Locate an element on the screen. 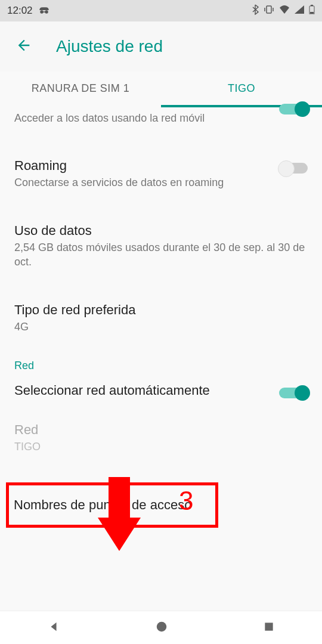  wifi-icon is located at coordinates (284, 11).